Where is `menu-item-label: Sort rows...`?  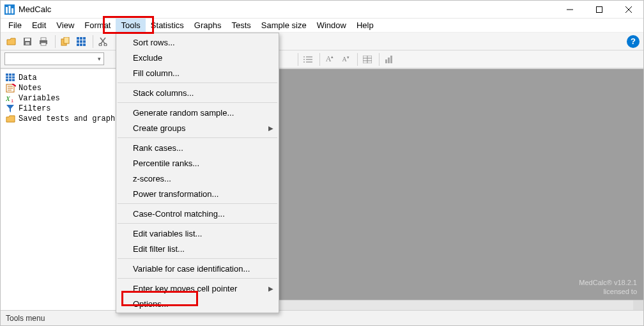 menu-item-label: Sort rows... is located at coordinates (154, 42).